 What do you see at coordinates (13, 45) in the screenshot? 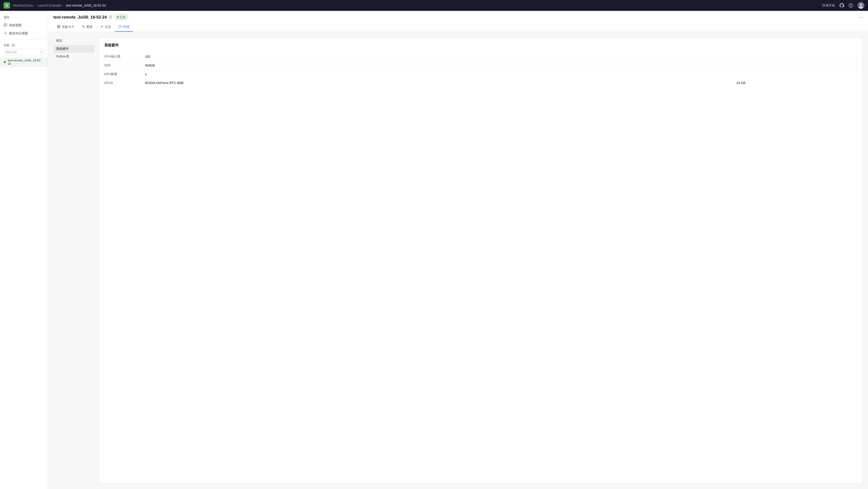
I see `experiments-count-badge: 1` at bounding box center [13, 45].